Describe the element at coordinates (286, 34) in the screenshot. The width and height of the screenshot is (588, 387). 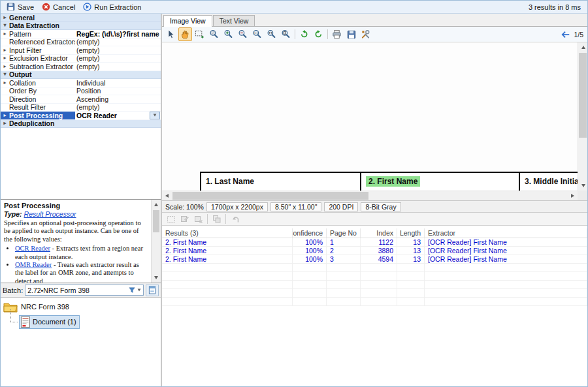
I see `fit-page-icon` at that location.